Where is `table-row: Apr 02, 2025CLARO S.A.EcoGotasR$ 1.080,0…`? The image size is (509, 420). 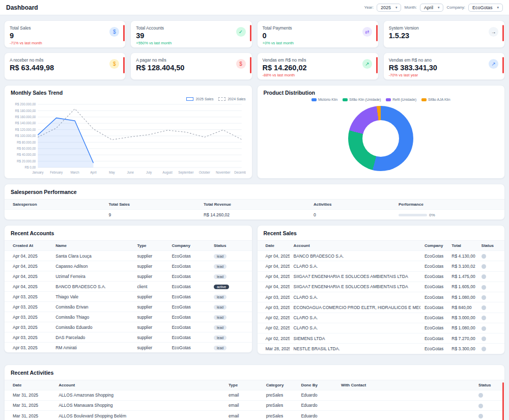 table-row: Apr 02, 2025CLARO S.A.EcoGotasR$ 1.080,0… is located at coordinates (381, 328).